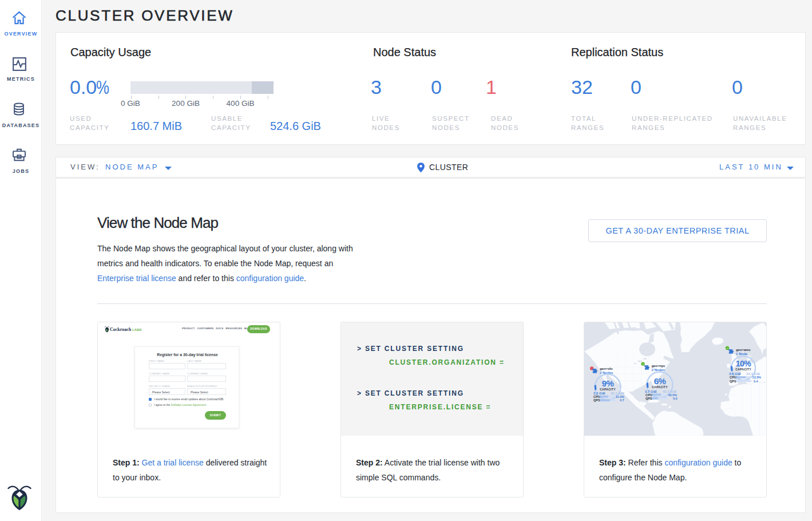  I want to click on svg-text: 3.2 GiB, so click(600, 393).